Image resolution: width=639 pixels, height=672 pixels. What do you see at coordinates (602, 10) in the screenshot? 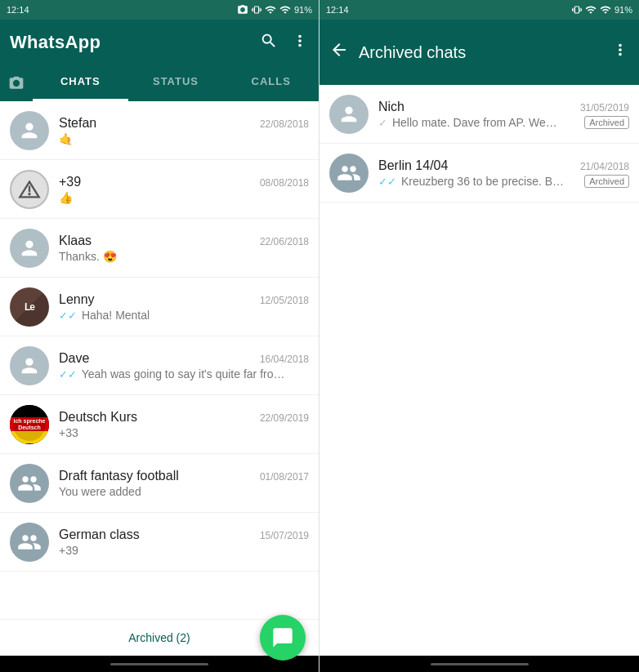
I see `status-icons-right: 91%` at bounding box center [602, 10].